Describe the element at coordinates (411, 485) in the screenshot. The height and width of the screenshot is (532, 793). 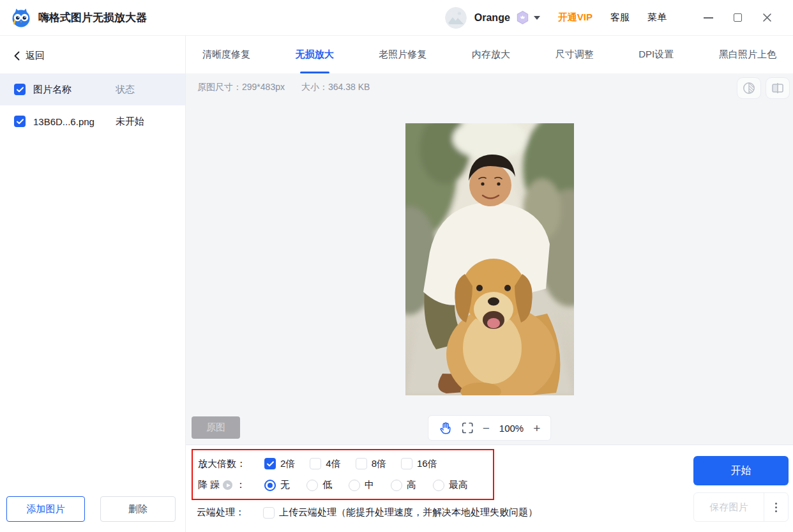
I see `denoise-option-label: 高` at that location.